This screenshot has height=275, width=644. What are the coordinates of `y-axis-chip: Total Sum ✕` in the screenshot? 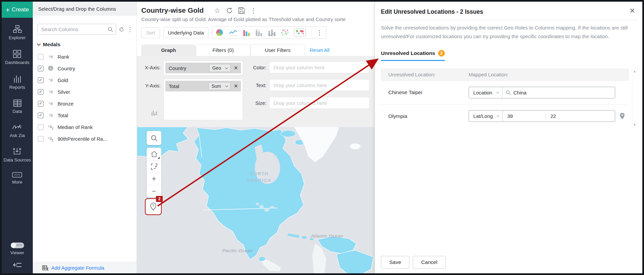 It's located at (203, 86).